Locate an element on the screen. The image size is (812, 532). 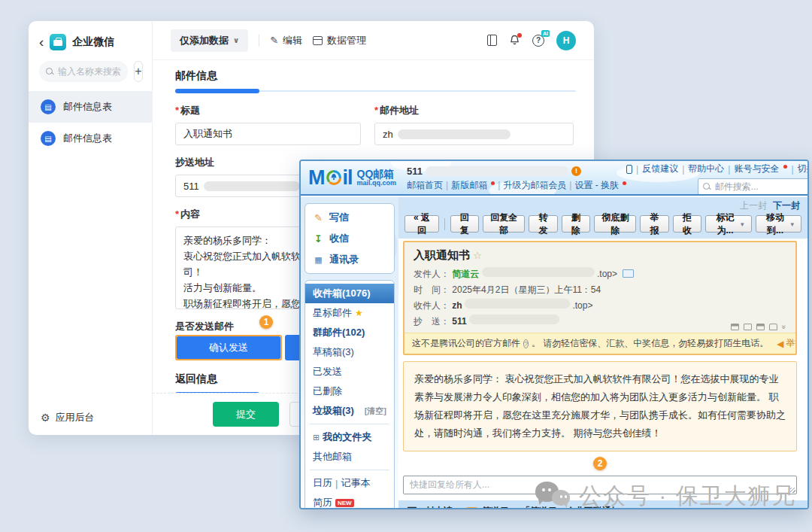
link-account-security: 账号与安全 is located at coordinates (756, 169).